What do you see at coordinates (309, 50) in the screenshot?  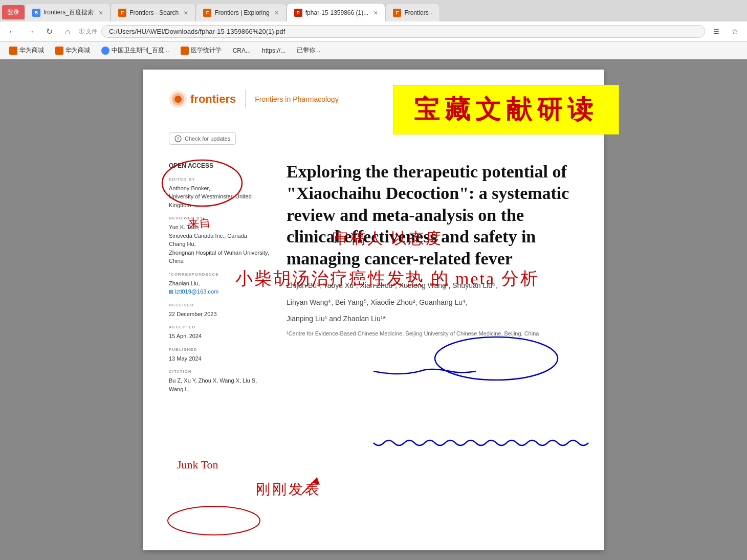 I see `bookmark-label-yidaini: 已带你...` at bounding box center [309, 50].